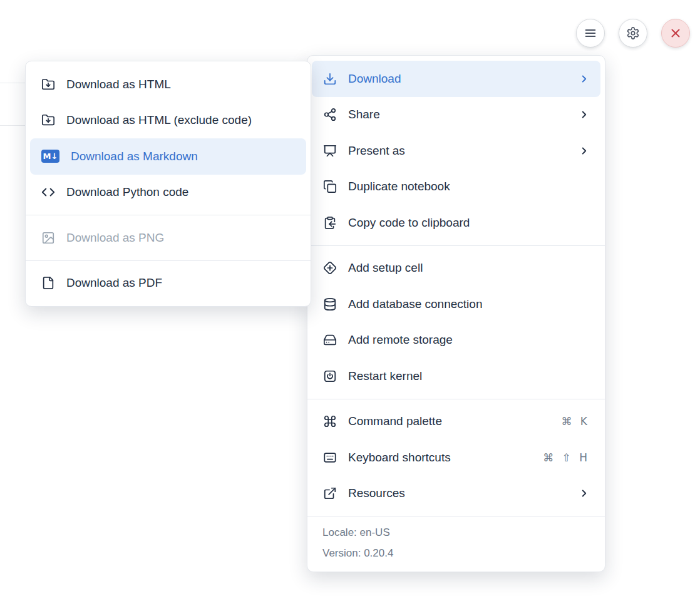  I want to click on menu-item-label: Download Python code, so click(128, 192).